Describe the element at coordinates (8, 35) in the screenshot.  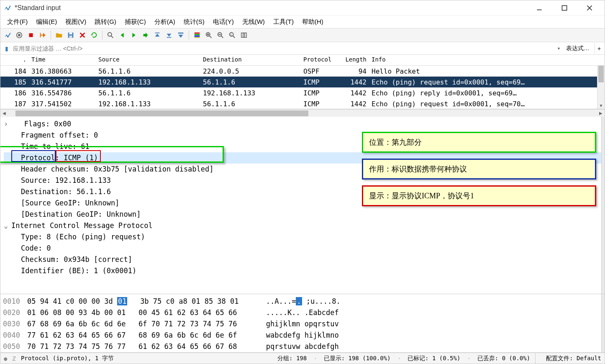
I see `start-capture-icon` at that location.